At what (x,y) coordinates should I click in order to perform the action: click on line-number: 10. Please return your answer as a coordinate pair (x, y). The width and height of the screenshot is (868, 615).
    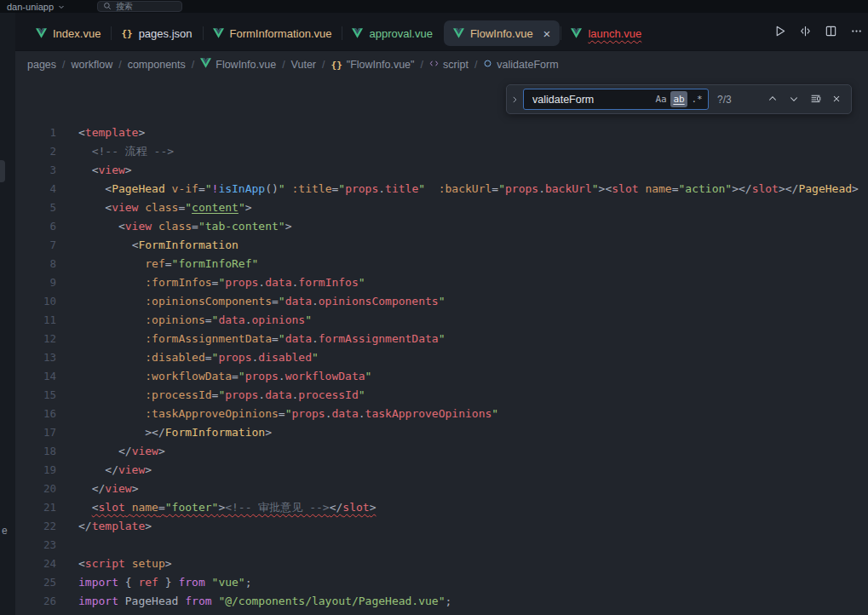
    Looking at the image, I should click on (47, 302).